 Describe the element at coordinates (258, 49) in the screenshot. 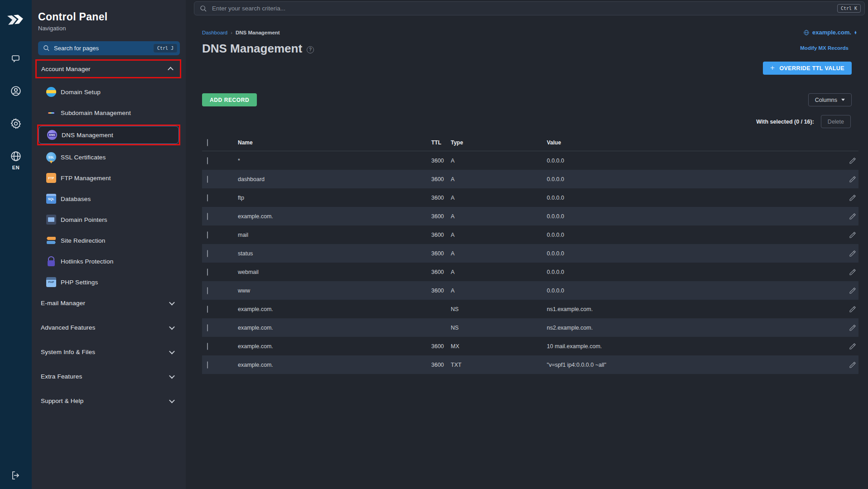

I see `page-title: DNS Management ?` at that location.